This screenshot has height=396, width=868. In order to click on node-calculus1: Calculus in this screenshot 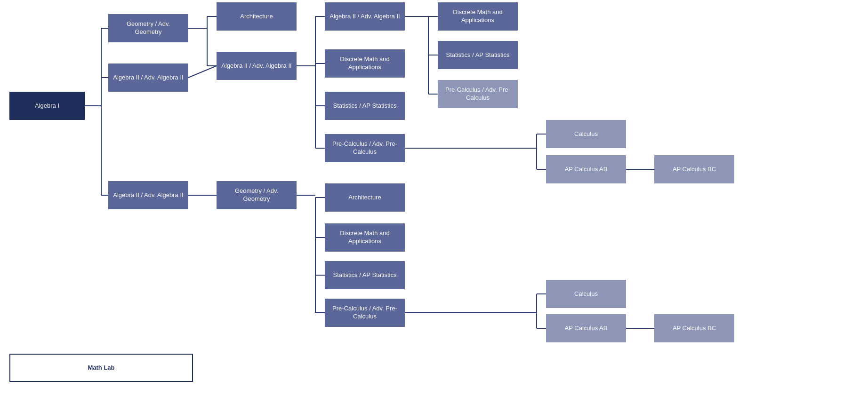, I will do `click(586, 134)`.